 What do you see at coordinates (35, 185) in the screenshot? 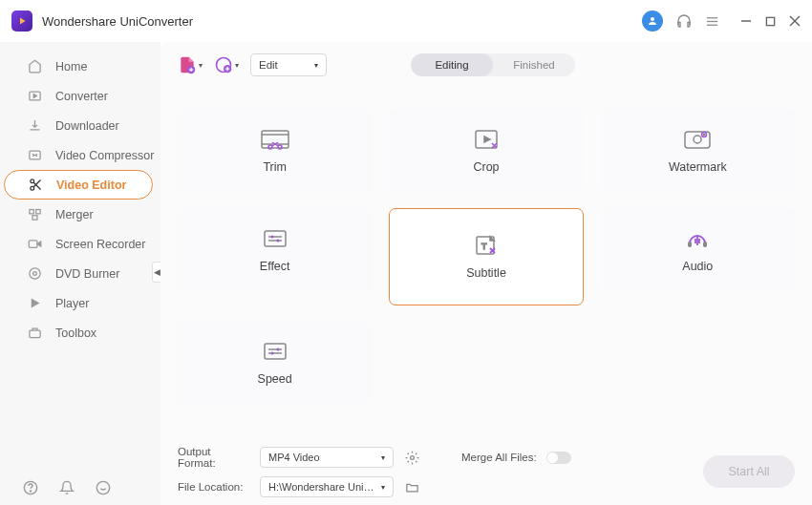
I see `scissors-icon` at bounding box center [35, 185].